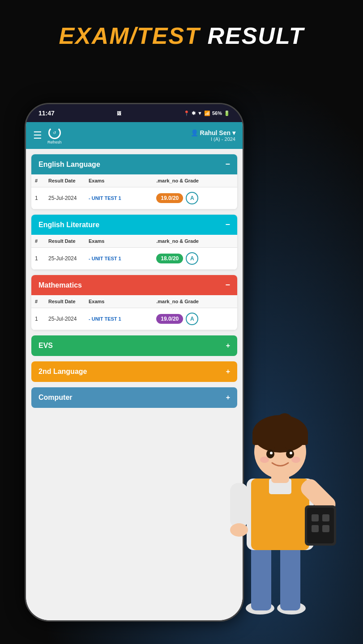 This screenshot has width=363, height=644. I want to click on title-result: RESULT, so click(252, 36).